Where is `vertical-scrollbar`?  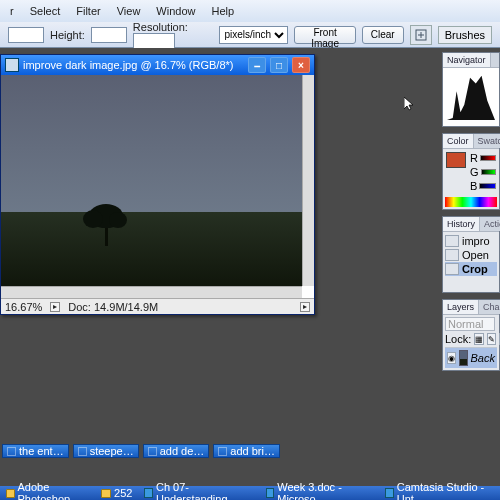
vertical-scrollbar is located at coordinates (308, 180).